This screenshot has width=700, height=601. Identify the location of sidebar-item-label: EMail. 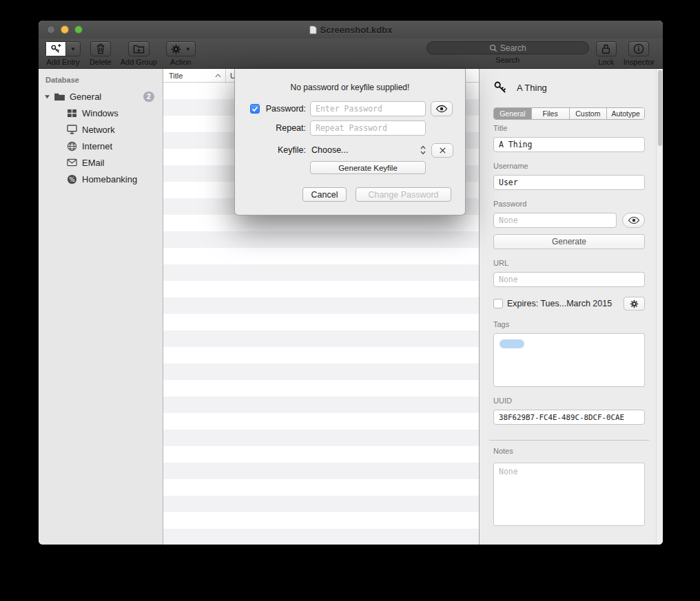
(94, 162).